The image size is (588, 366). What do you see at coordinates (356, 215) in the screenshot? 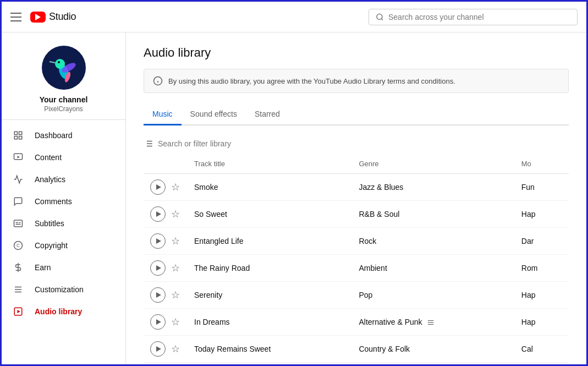
I see `table-row: ☆ So SweetR&B & SoulHap` at bounding box center [356, 215].